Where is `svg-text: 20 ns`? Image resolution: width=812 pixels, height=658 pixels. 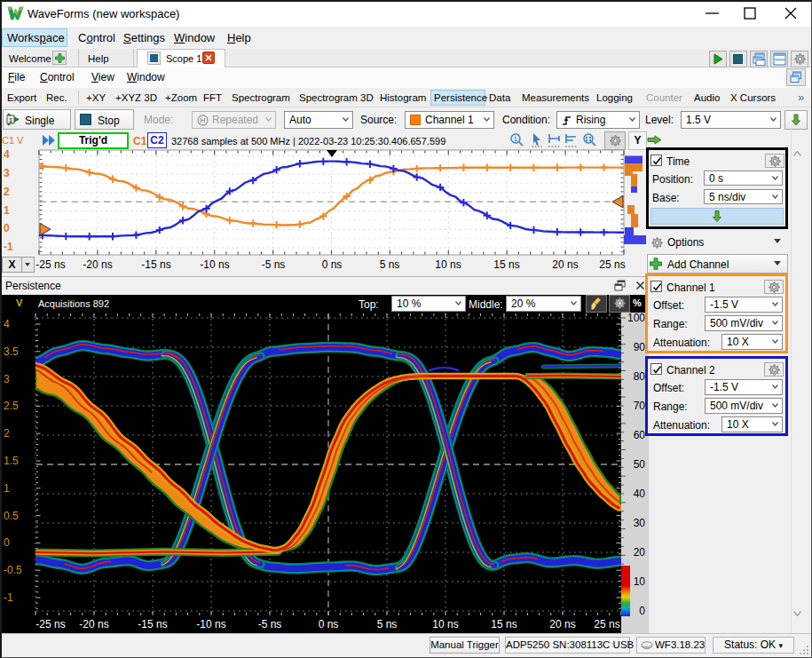 svg-text: 20 ns is located at coordinates (563, 624).